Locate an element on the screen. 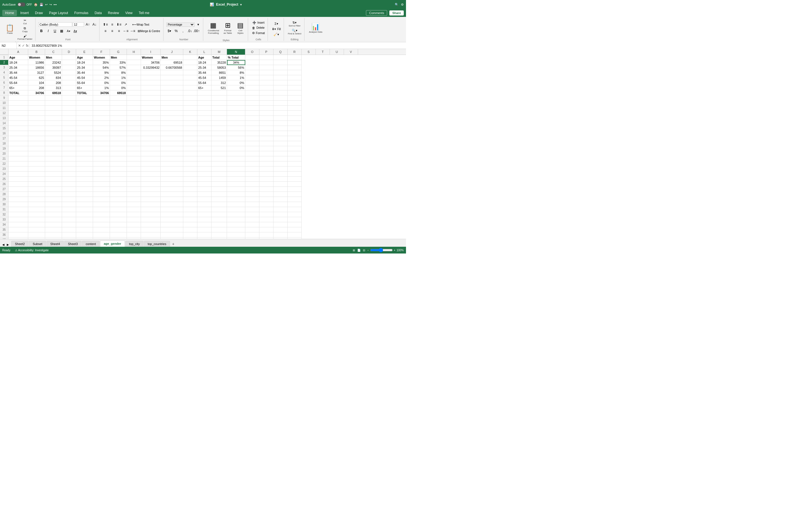 This screenshot has width=812, height=507. col-header-J: J is located at coordinates (172, 52).